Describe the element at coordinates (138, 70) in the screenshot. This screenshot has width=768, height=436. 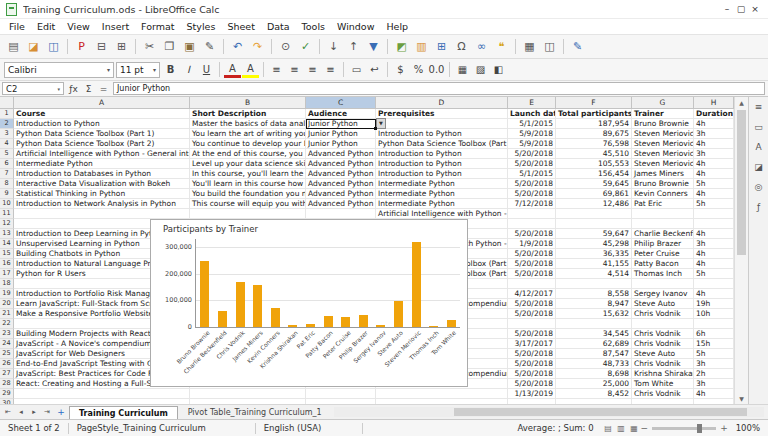
I see `font-size-combo: 11 pt ▾` at that location.